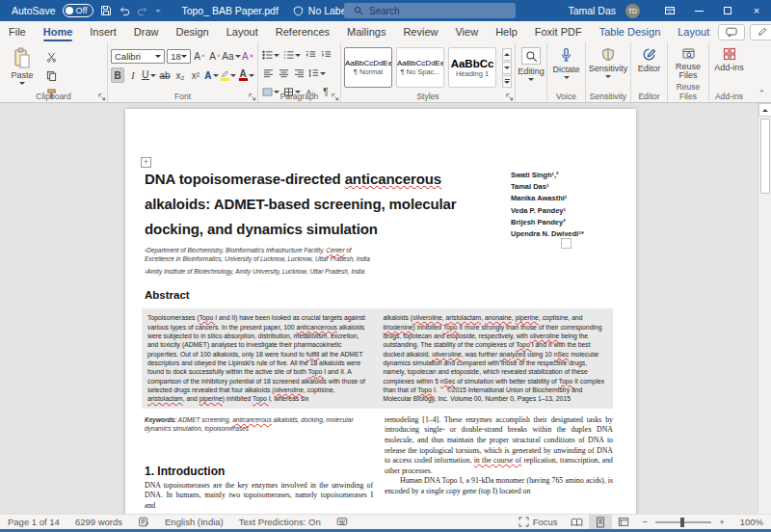 The width and height of the screenshot is (771, 532). I want to click on ribbon-display-options-icon, so click(670, 11).